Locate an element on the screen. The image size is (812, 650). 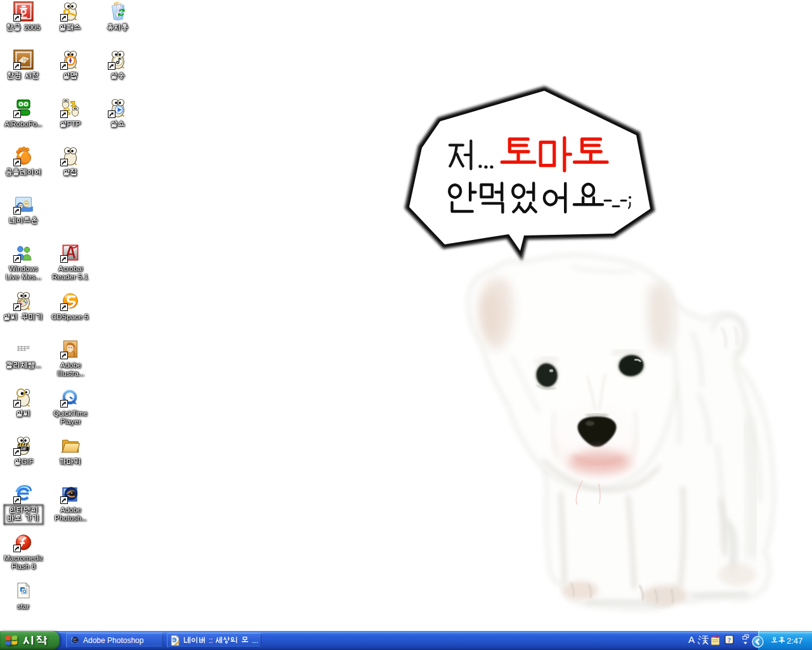
svg-text: 8 is located at coordinates (33, 566).